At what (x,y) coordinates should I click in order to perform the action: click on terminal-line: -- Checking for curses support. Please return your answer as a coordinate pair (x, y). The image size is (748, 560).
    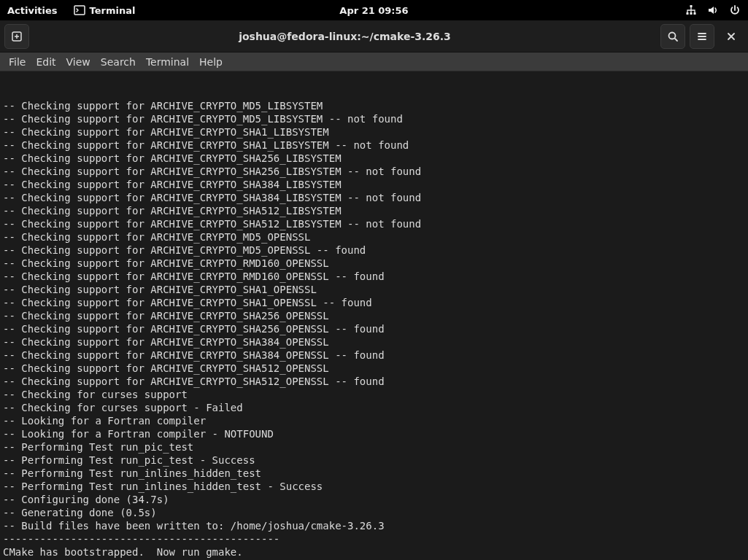
    Looking at the image, I should click on (374, 394).